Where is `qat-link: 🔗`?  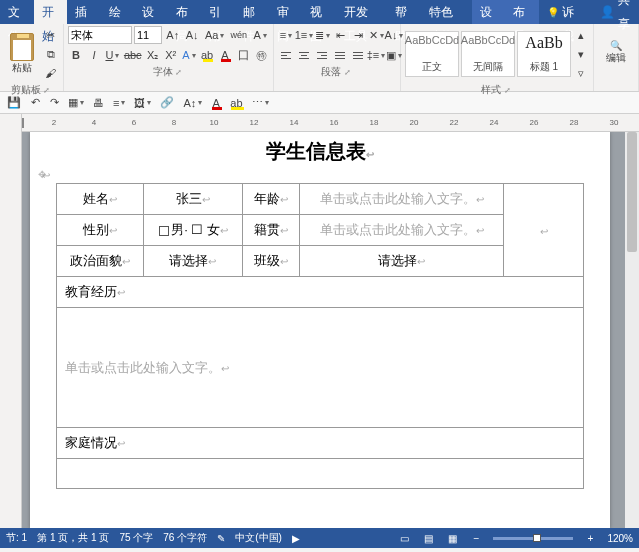 qat-link: 🔗 is located at coordinates (167, 103).